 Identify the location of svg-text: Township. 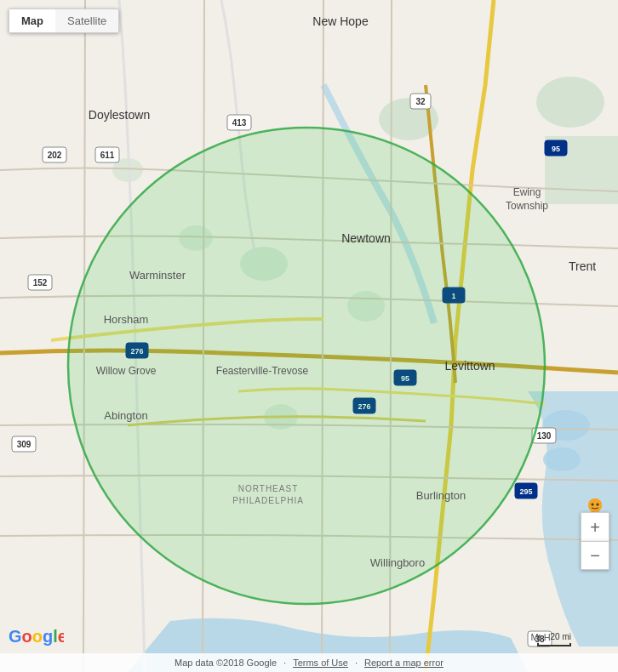
(527, 206).